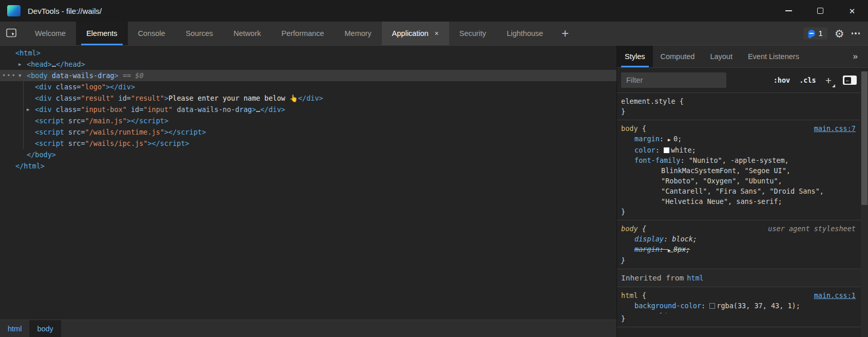 The width and height of the screenshot is (868, 337). What do you see at coordinates (835, 128) in the screenshot?
I see `stylesheet-link: main.css:7` at bounding box center [835, 128].